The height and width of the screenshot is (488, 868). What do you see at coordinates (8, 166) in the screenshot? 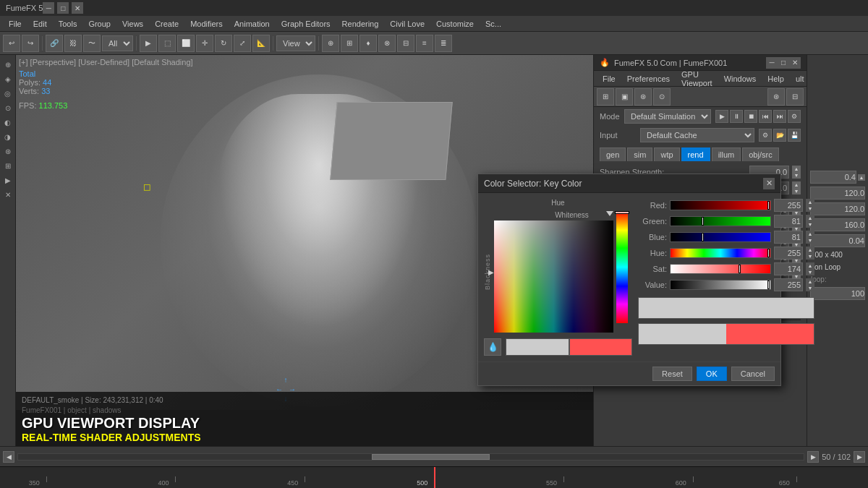
I see `sidebar-icon-8: ⊞` at bounding box center [8, 166].